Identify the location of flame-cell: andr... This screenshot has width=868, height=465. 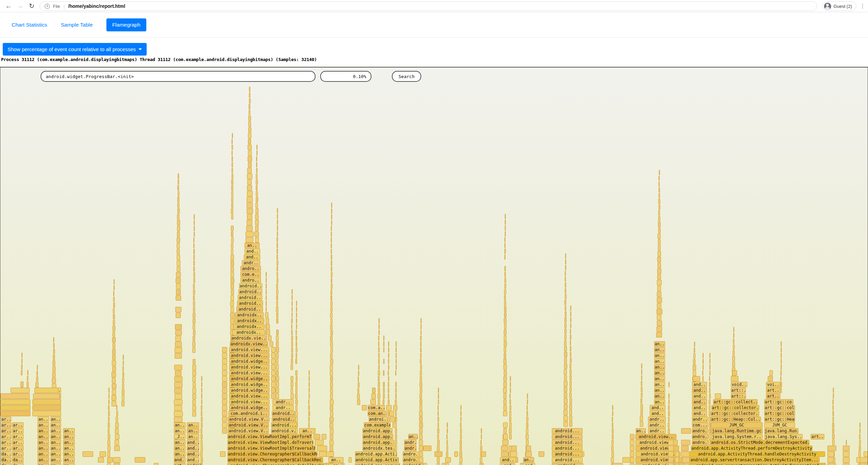
(283, 408).